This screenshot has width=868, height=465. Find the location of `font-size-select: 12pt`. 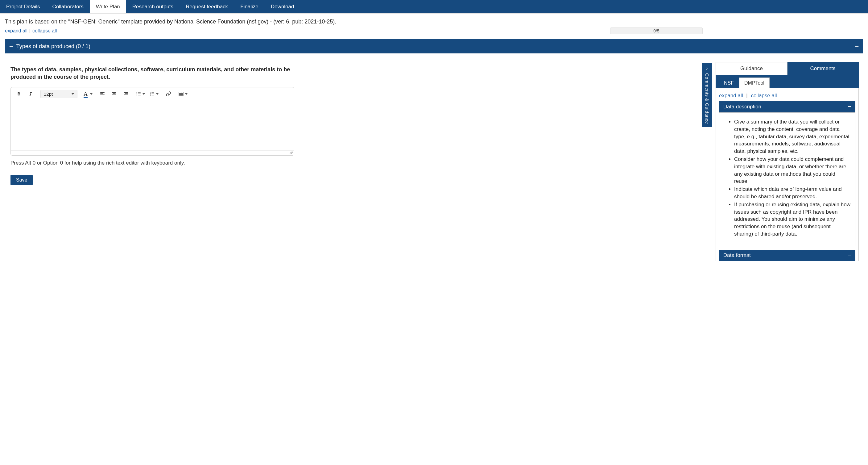

font-size-select: 12pt is located at coordinates (59, 94).